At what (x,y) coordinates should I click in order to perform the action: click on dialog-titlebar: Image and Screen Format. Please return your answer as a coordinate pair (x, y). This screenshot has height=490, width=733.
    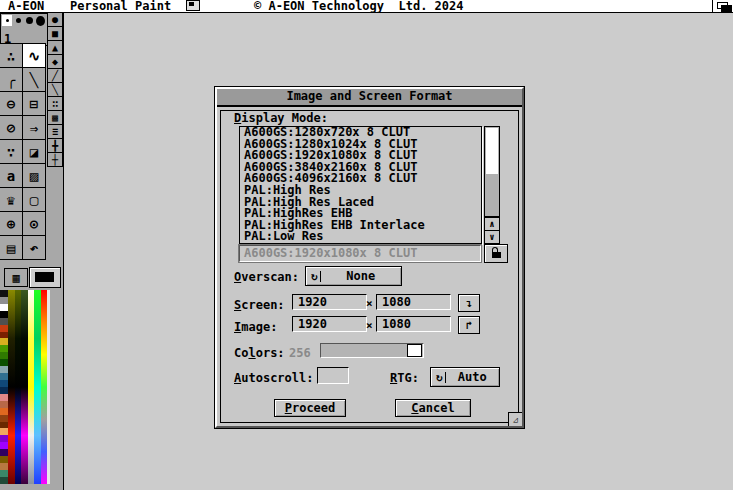
    Looking at the image, I should click on (370, 98).